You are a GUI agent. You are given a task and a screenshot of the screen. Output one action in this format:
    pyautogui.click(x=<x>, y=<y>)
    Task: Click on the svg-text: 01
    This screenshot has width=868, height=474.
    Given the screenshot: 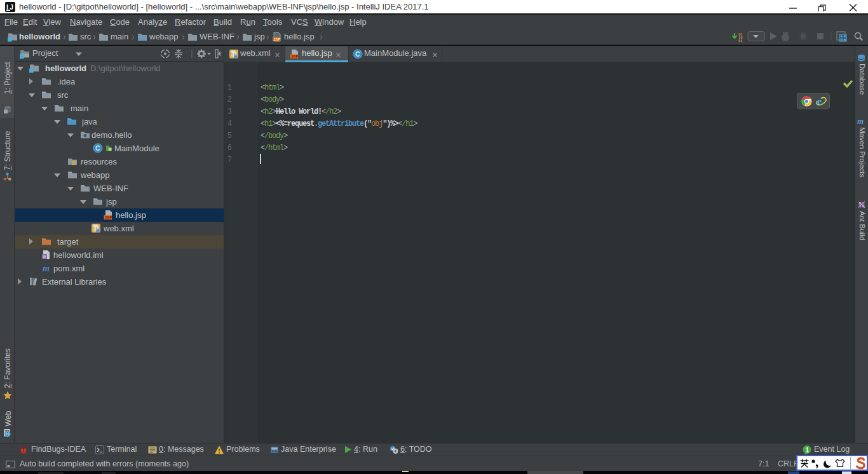 What is the action you would take?
    pyautogui.click(x=741, y=41)
    